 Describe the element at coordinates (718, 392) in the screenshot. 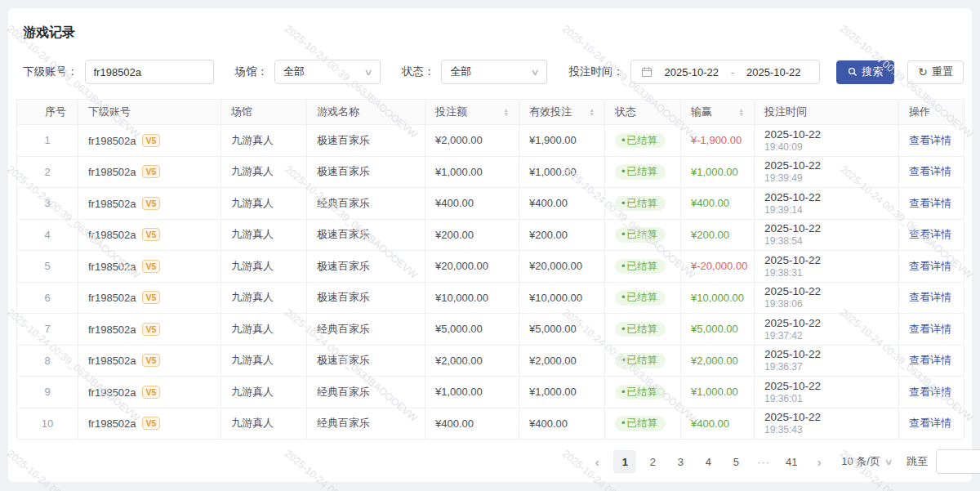

I see `cell-win-loss: ¥1,000.00` at that location.